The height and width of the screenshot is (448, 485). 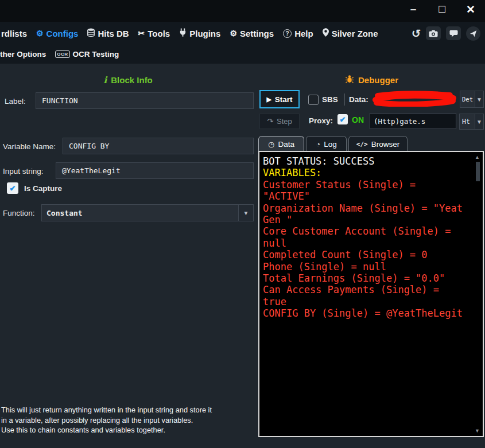 What do you see at coordinates (130, 420) in the screenshot?
I see `description-line: in a variable, after possibly replacing …` at bounding box center [130, 420].